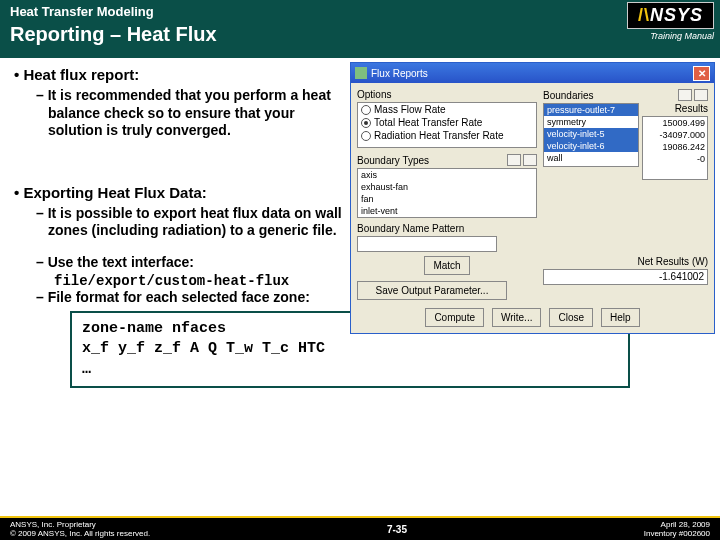 This screenshot has height=540, width=720. I want to click on radio-total-heat: Total Heat Transfer Rate, so click(447, 122).